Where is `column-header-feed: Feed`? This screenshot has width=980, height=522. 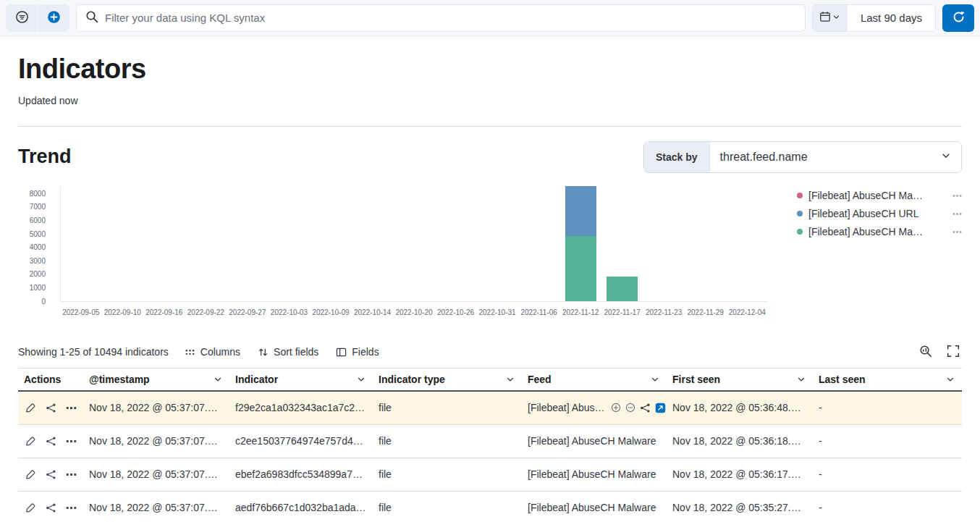
column-header-feed: Feed is located at coordinates (594, 379).